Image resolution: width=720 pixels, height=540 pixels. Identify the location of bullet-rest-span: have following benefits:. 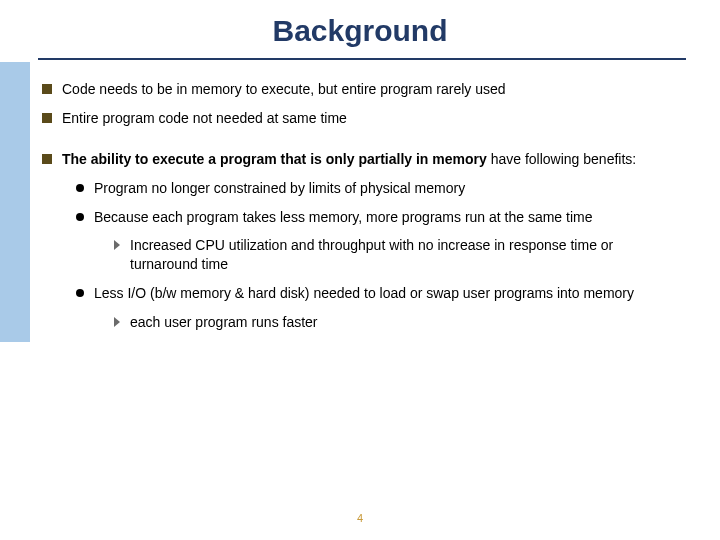
(564, 159).